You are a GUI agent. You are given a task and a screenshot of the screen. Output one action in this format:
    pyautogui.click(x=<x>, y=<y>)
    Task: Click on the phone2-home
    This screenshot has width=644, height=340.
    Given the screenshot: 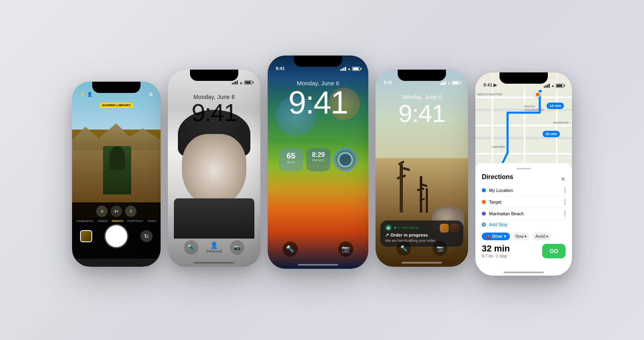 What is the action you would take?
    pyautogui.click(x=214, y=263)
    